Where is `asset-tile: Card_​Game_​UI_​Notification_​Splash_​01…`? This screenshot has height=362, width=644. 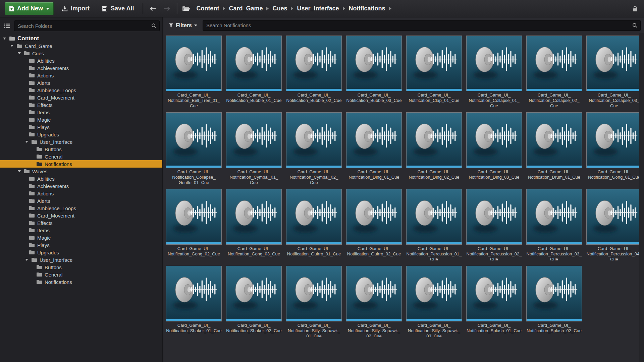
asset-tile: Card_​Game_​UI_​Notification_​Splash_​01… is located at coordinates (494, 302).